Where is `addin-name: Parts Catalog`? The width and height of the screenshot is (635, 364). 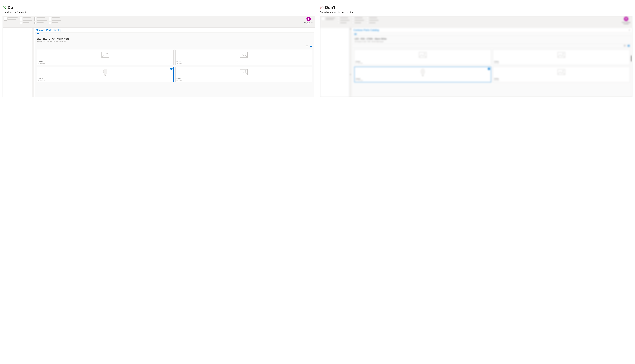 addin-name: Parts Catalog is located at coordinates (309, 22).